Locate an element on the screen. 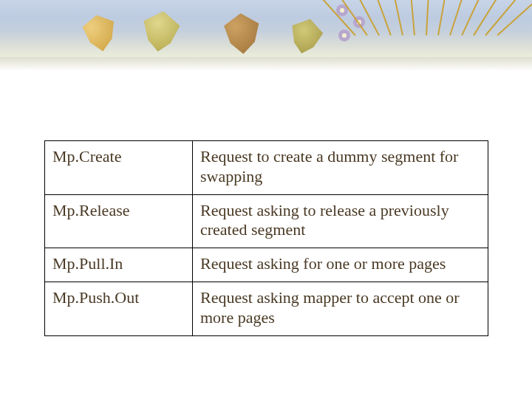 The image size is (532, 399). grass-cluster is located at coordinates (432, 35).